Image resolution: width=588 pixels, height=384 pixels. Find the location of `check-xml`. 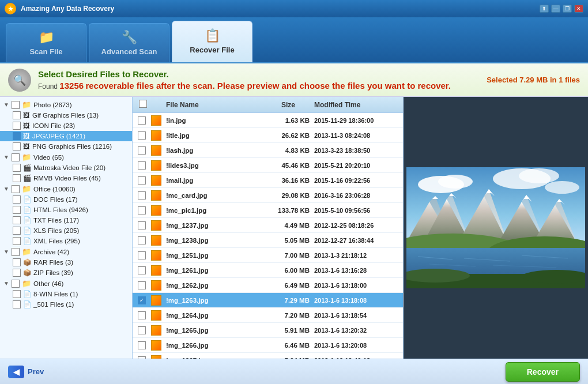

check-xml is located at coordinates (17, 241).